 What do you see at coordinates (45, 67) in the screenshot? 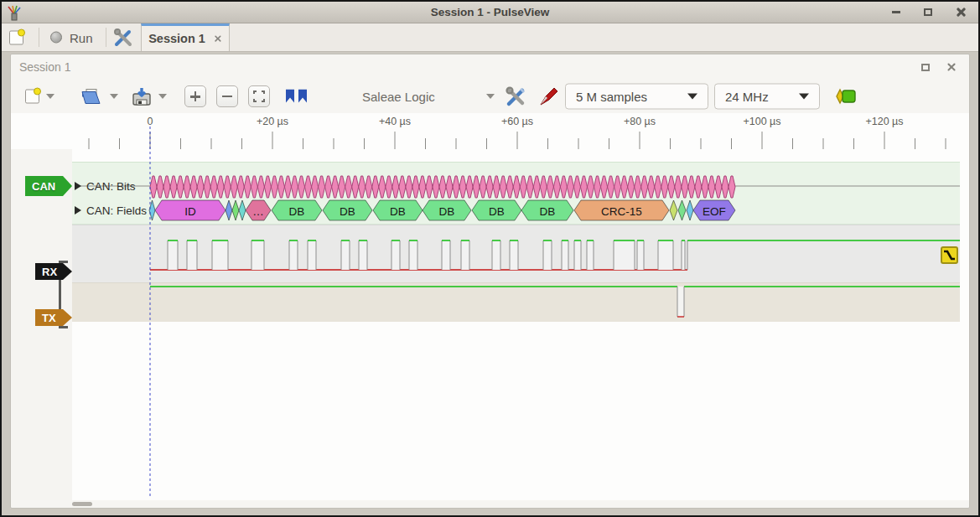
I see `subwindow-title: Session 1` at bounding box center [45, 67].